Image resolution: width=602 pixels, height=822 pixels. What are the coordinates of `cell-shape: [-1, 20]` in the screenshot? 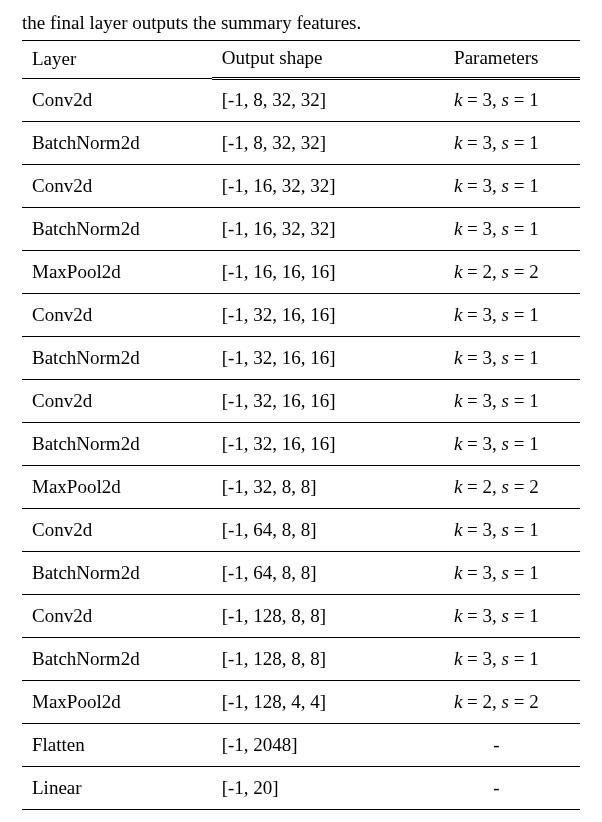 It's located at (312, 788).